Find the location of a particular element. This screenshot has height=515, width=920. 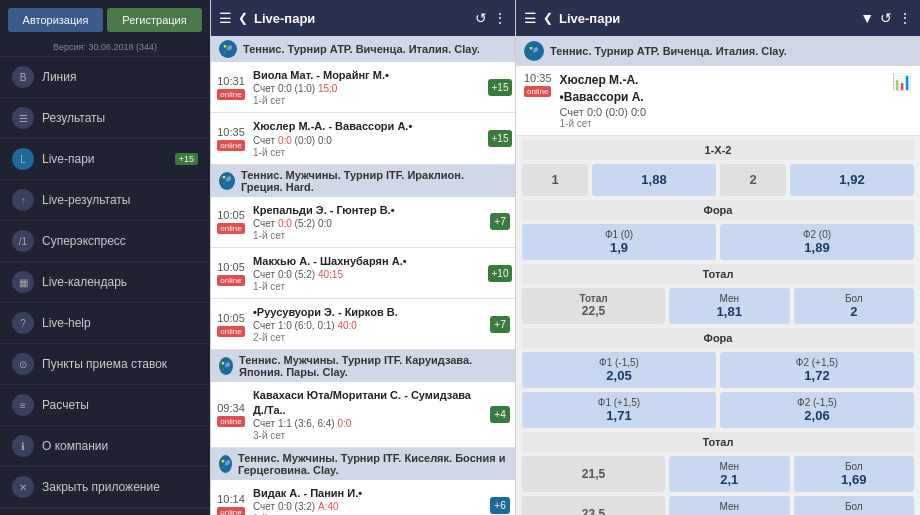

right-filter-icon: ▼ is located at coordinates (867, 18).